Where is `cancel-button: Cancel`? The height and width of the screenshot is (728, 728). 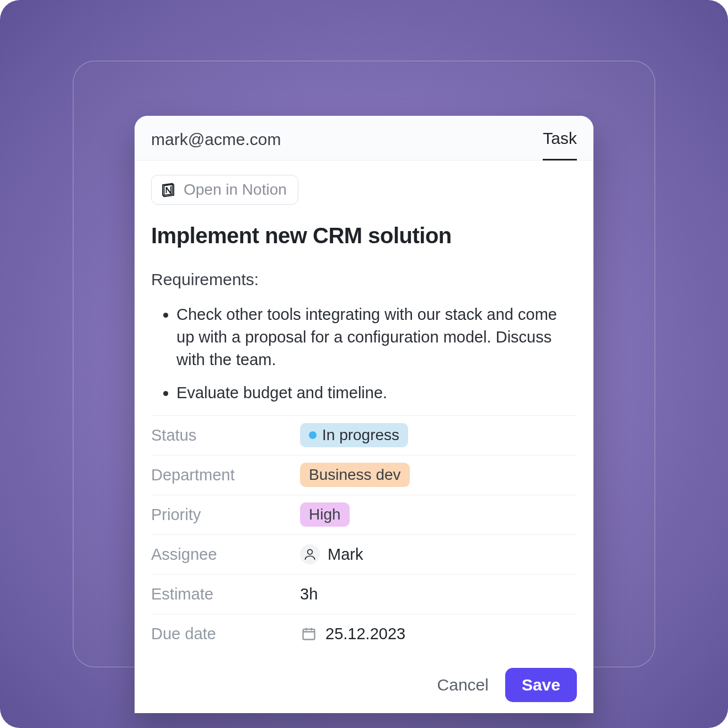 cancel-button: Cancel is located at coordinates (463, 685).